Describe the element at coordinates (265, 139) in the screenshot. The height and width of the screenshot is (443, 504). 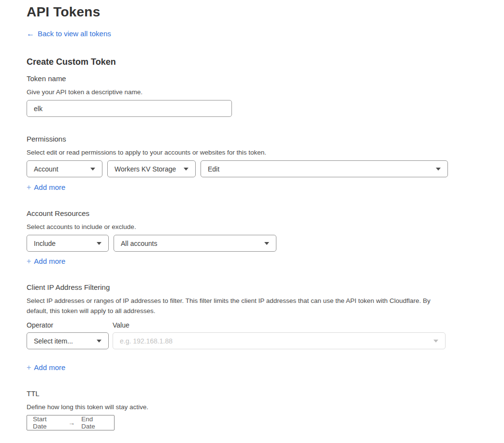
I see `permissions-label: Permissions` at that location.